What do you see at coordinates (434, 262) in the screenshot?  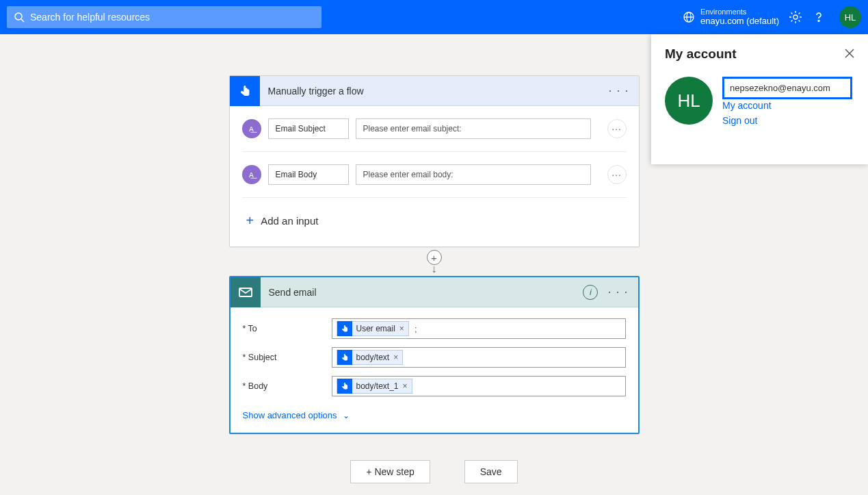 I see `connector: + ↓` at bounding box center [434, 262].